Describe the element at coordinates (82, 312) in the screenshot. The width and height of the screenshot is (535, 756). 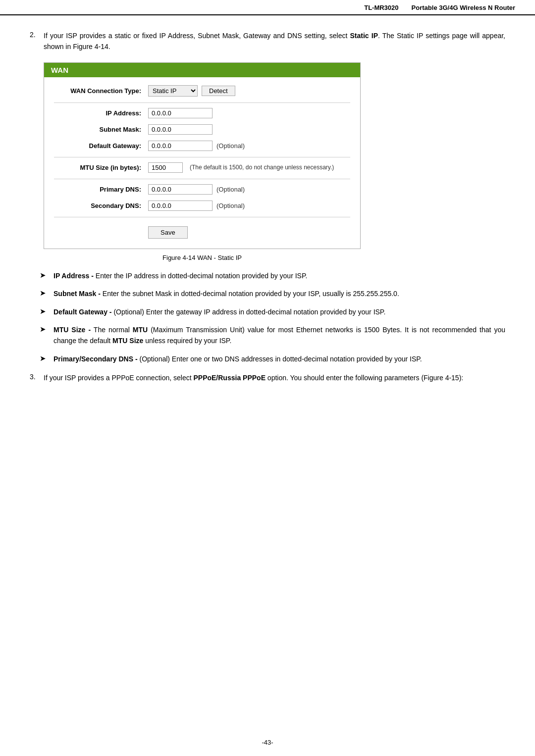
I see `bullet-gateway-bold: Default Gateway -` at that location.